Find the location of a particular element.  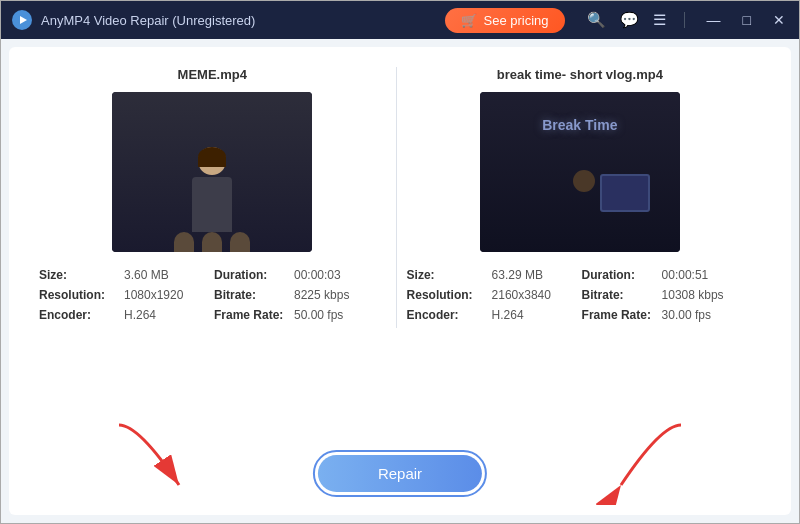

right-duration-label: Duration: is located at coordinates (617, 275).